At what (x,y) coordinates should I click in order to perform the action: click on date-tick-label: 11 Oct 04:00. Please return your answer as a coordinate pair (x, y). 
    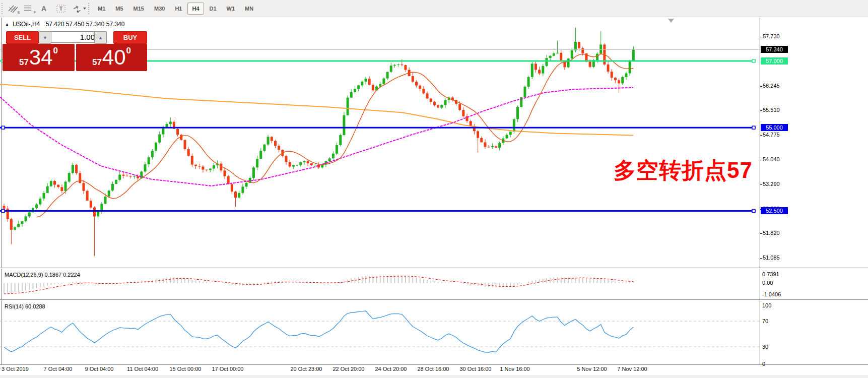
    Looking at the image, I should click on (143, 369).